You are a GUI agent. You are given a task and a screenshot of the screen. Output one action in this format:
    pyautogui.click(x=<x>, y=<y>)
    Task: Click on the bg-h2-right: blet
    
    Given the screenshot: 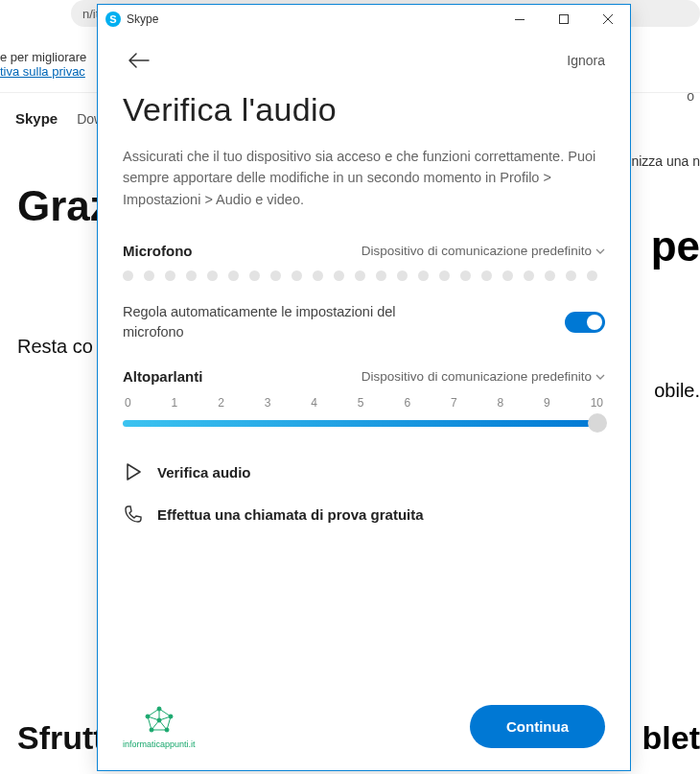 What is the action you would take?
    pyautogui.click(x=671, y=739)
    